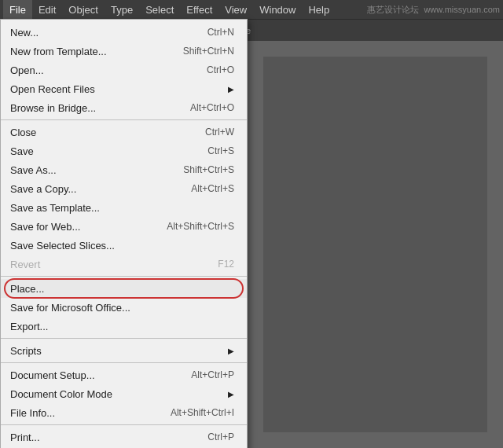 The height and width of the screenshot is (448, 503). Describe the element at coordinates (124, 108) in the screenshot. I see `menu-browse-bridge: Browse in Bridge... Alt+Ctrl+O` at that location.